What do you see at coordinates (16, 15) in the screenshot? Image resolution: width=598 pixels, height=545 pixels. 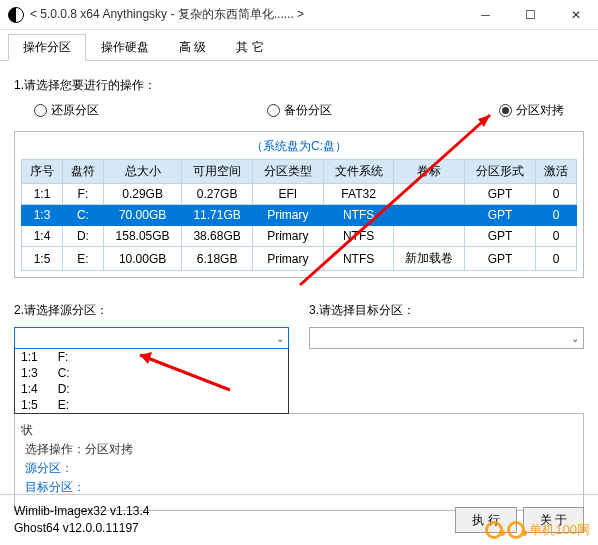 I see `app-icon` at bounding box center [16, 15].